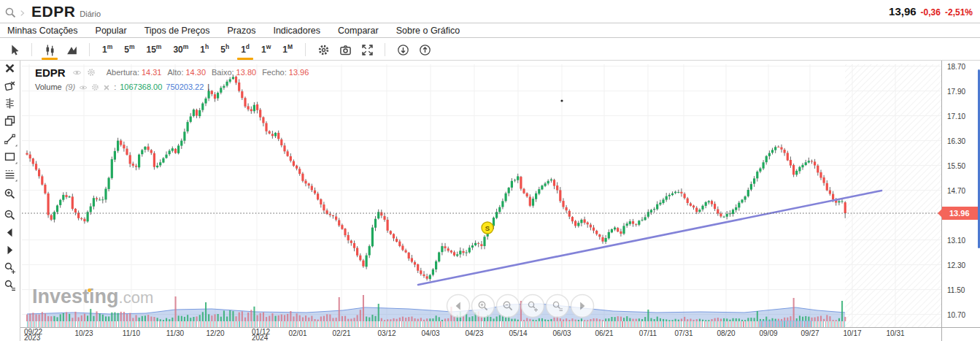 The image size is (980, 341). Describe the element at coordinates (84, 333) in the screenshot. I see `x-axis-label: 10/23` at that location.